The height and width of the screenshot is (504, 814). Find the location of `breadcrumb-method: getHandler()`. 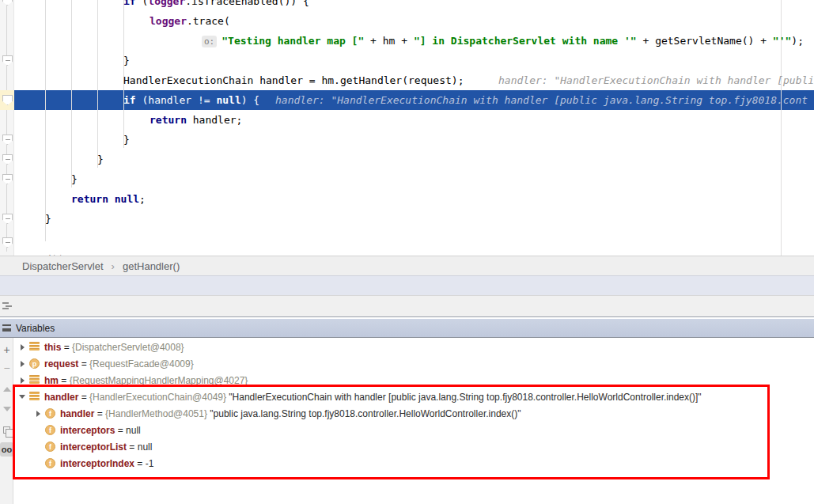

breadcrumb-method: getHandler() is located at coordinates (151, 266).